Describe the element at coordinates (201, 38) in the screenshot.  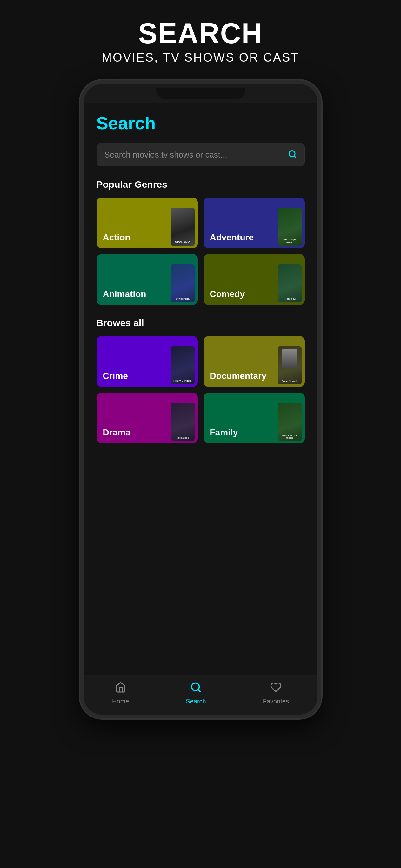
I see `promo-header: SEARCH MOVIES, TV SHOWS OR CAST` at that location.